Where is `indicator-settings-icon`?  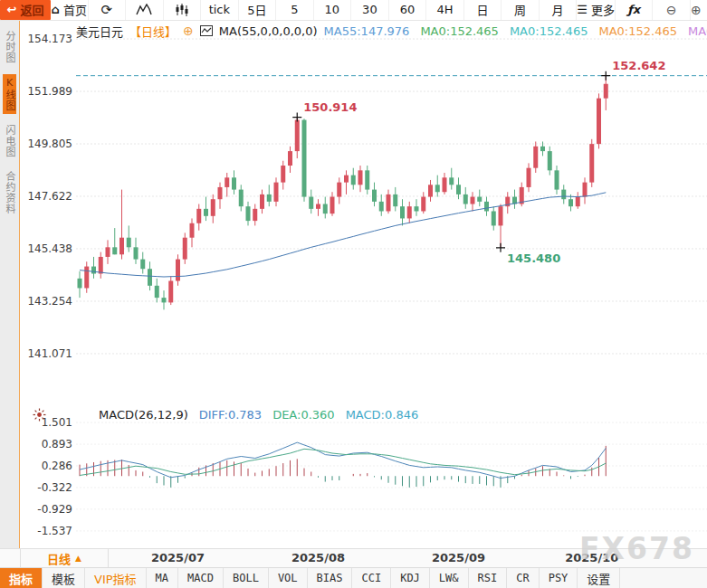
indicator-settings-icon is located at coordinates (40, 414).